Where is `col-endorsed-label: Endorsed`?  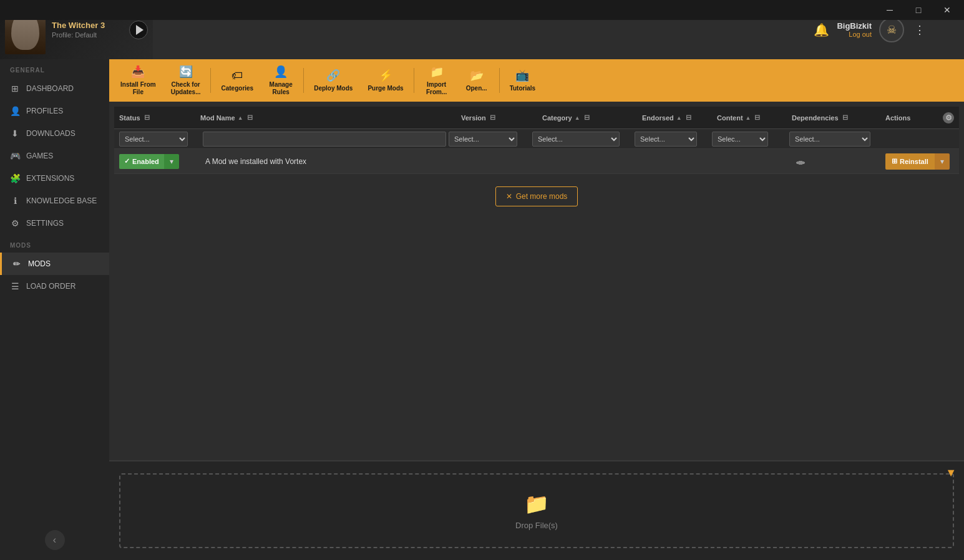 col-endorsed-label: Endorsed is located at coordinates (658, 118).